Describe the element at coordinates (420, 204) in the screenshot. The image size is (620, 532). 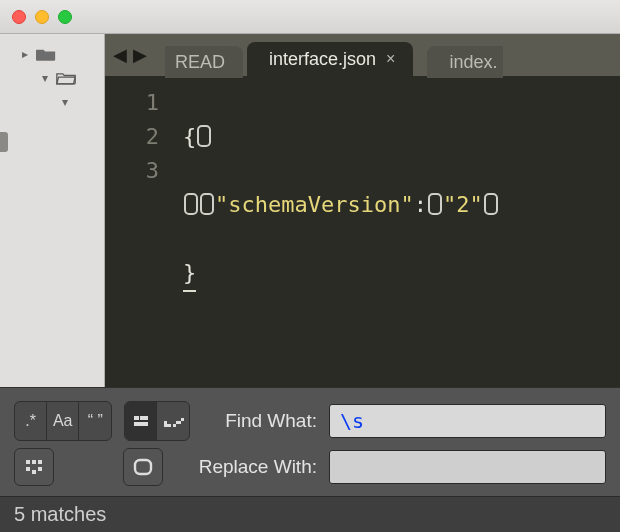
I see `code-colon: :` at that location.